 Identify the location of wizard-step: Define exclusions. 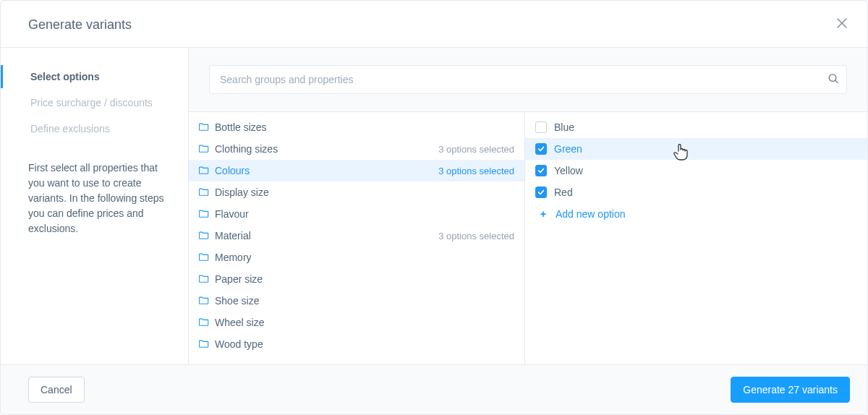
(94, 129).